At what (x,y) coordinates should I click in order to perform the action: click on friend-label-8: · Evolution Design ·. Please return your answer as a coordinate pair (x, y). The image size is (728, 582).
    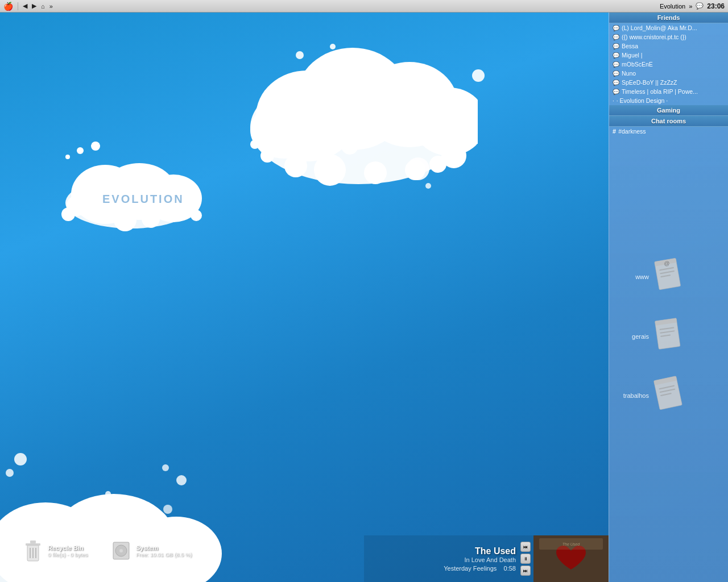
    Looking at the image, I should click on (642, 101).